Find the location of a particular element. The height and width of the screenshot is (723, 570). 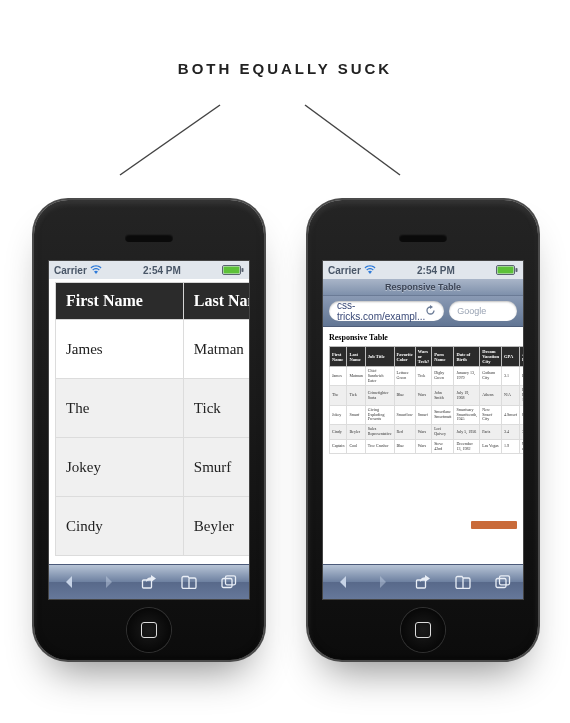

cell: RBX-12 is located at coordinates (522, 376).